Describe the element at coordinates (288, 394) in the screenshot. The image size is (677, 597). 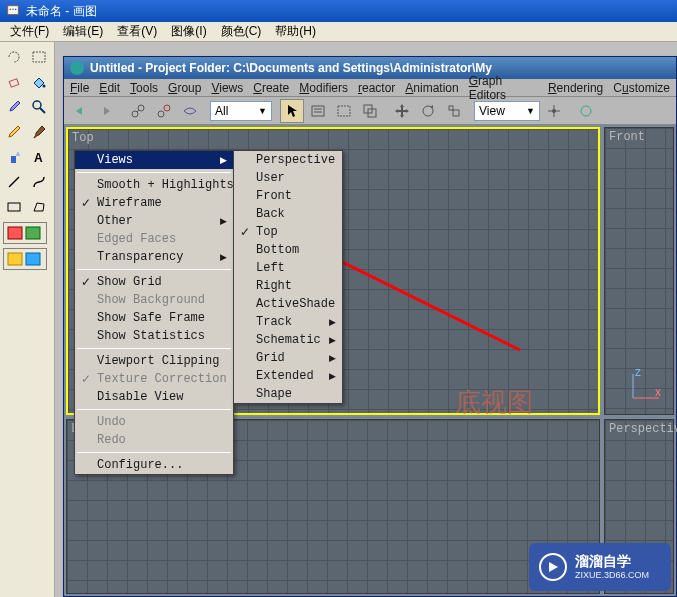
I see `views-item-shape: Shape` at that location.